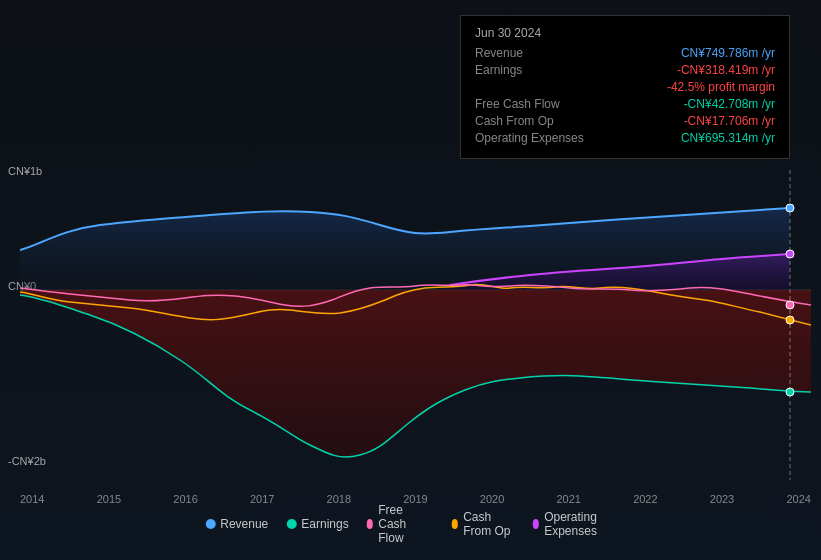 This screenshot has width=821, height=560. What do you see at coordinates (236, 524) in the screenshot?
I see `legend-revenue: Revenue` at bounding box center [236, 524].